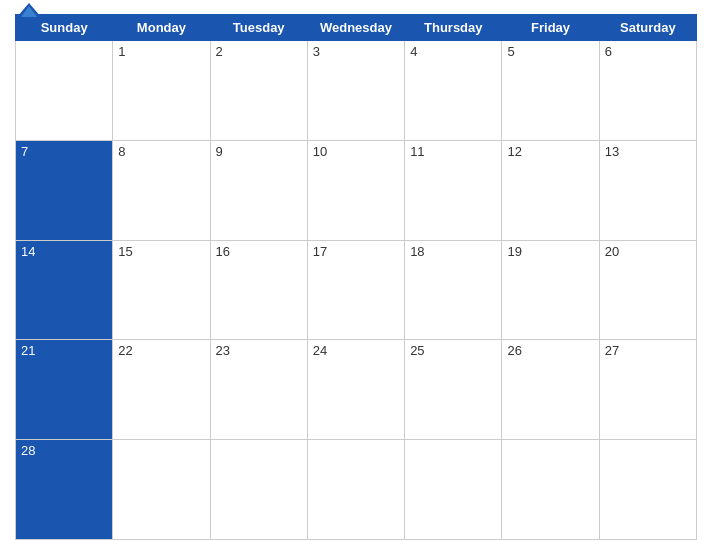 The image size is (712, 550). Describe the element at coordinates (64, 490) in the screenshot. I see `calendar-day-cell: 28` at that location.